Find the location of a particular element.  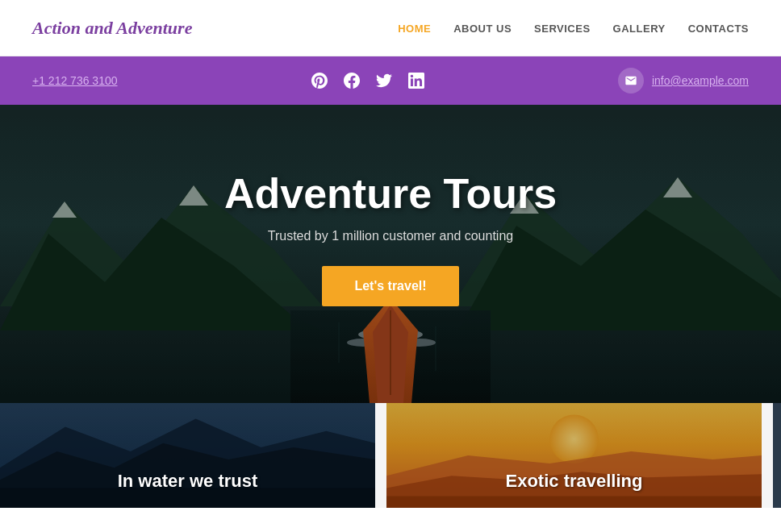

nav-item-contacts: CONTACTS is located at coordinates (718, 28).